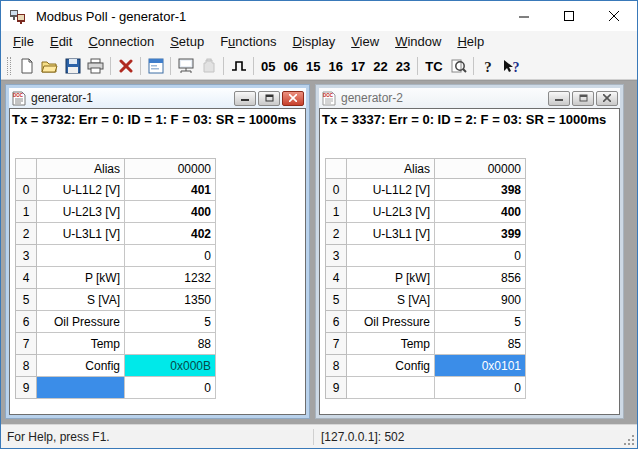  Describe the element at coordinates (524, 16) in the screenshot. I see `minimize-button` at that location.